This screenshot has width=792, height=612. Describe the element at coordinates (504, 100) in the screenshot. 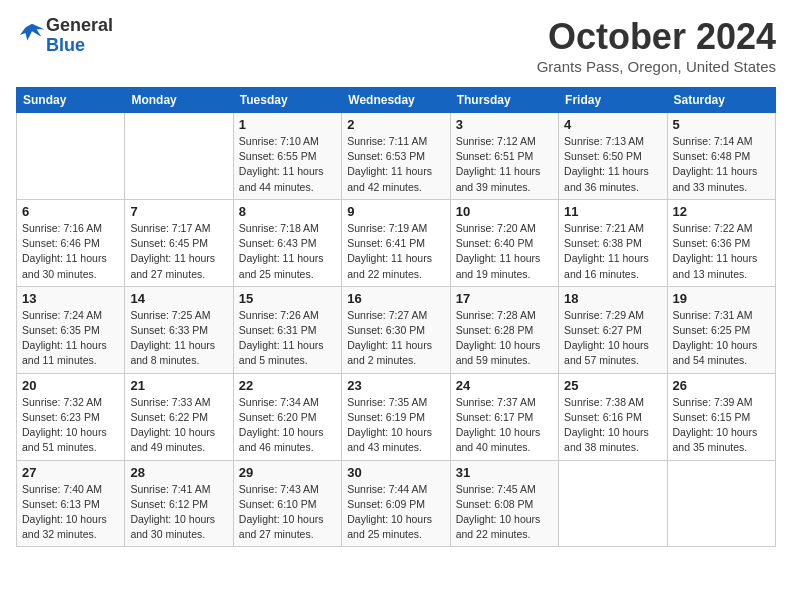

I see `weekday-header-thursday: Thursday` at that location.